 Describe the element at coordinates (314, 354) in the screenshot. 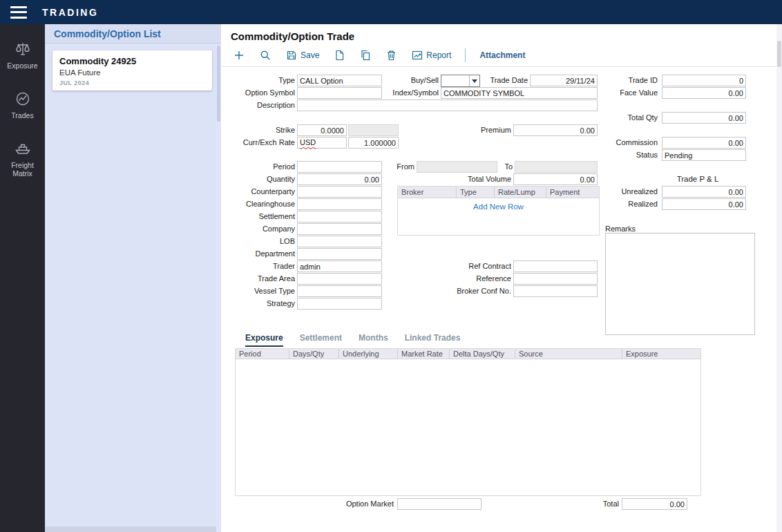

I see `days-qty-col-header: Days/Qty` at that location.